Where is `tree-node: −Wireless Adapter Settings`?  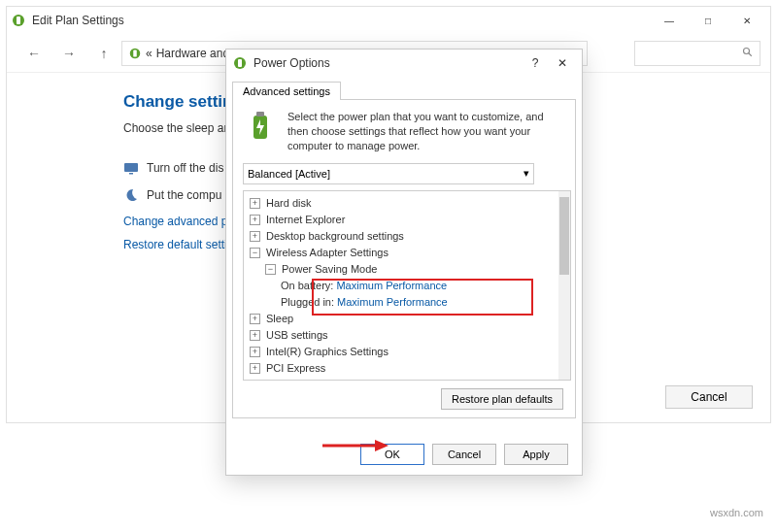 tree-node: −Wireless Adapter Settings is located at coordinates (401, 252).